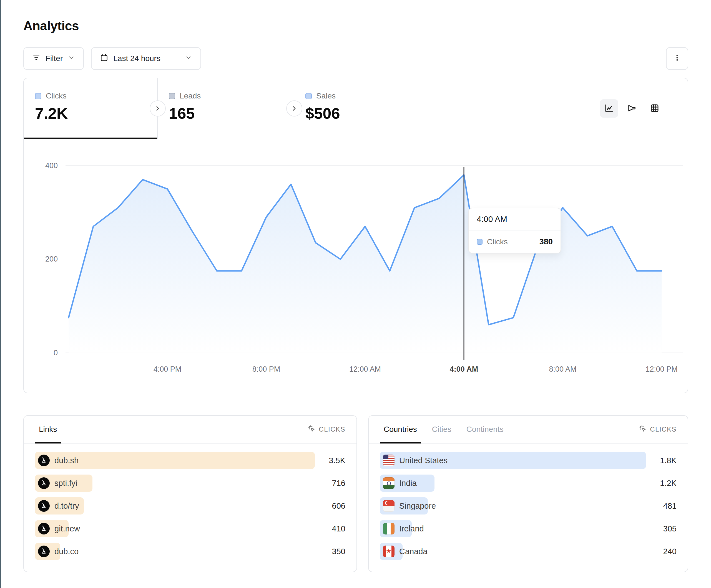  What do you see at coordinates (66, 483) in the screenshot?
I see `link-label: spti.fyi` at bounding box center [66, 483].